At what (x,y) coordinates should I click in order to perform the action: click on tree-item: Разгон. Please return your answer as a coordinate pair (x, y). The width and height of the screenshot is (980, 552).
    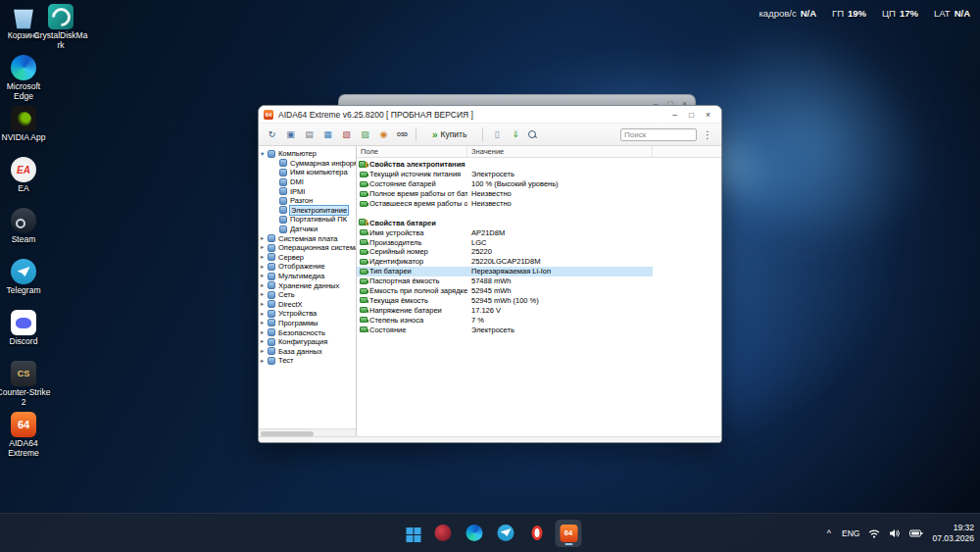
    Looking at the image, I should click on (308, 201).